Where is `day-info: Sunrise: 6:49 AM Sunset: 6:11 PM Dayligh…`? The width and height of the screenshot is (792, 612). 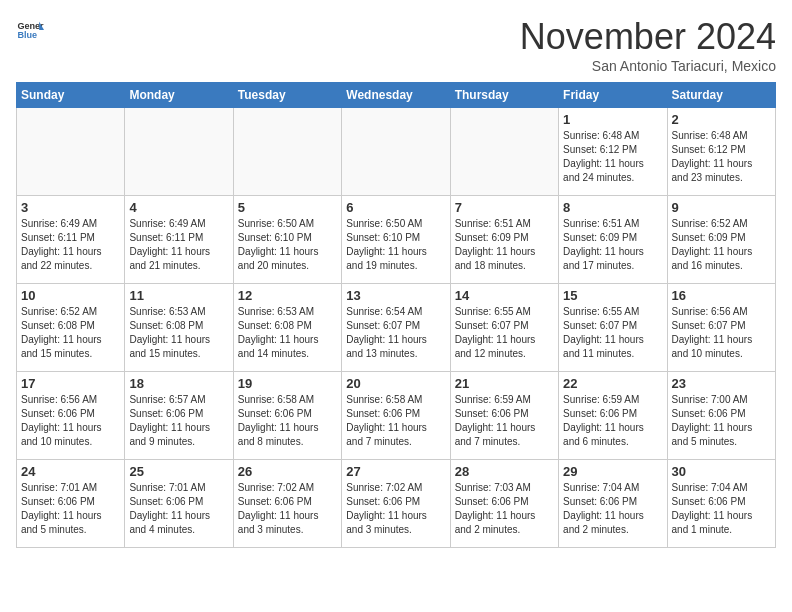 day-info: Sunrise: 6:49 AM Sunset: 6:11 PM Dayligh… is located at coordinates (70, 245).